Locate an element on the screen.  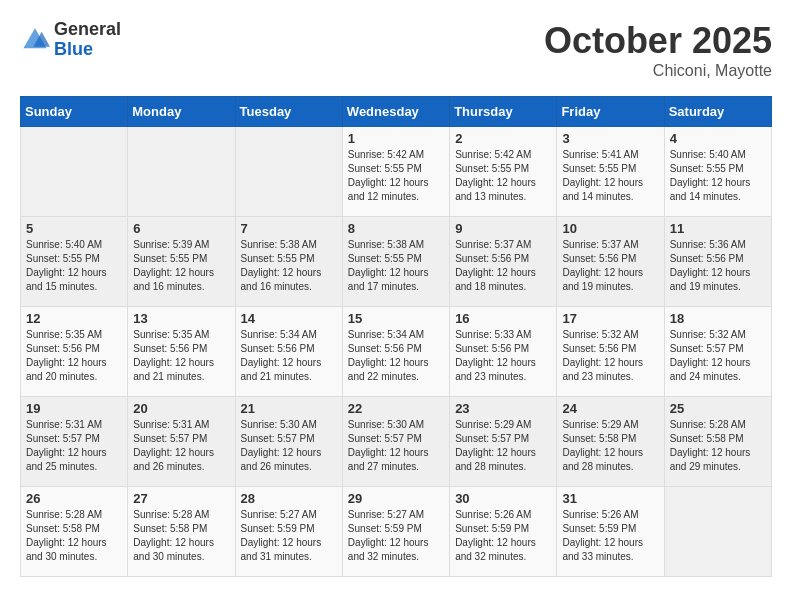
day-number: 13 is located at coordinates (181, 318).